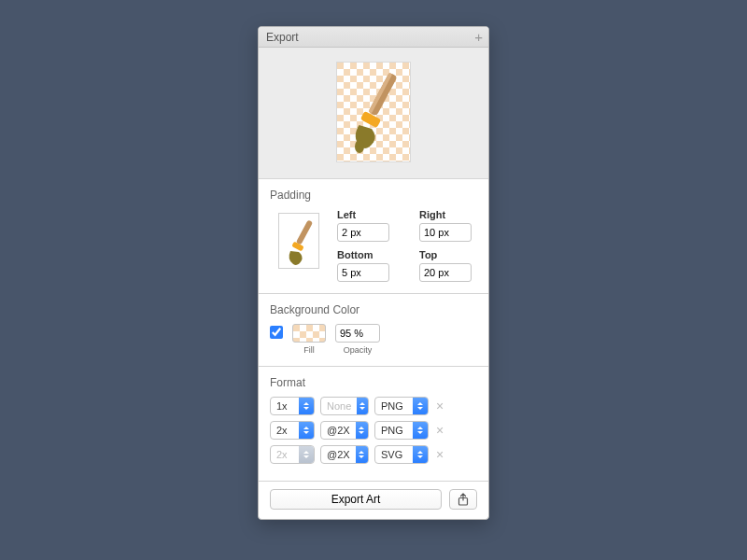 This screenshot has width=747, height=560. Describe the element at coordinates (345, 406) in the screenshot. I see `suffix-select: None` at that location.